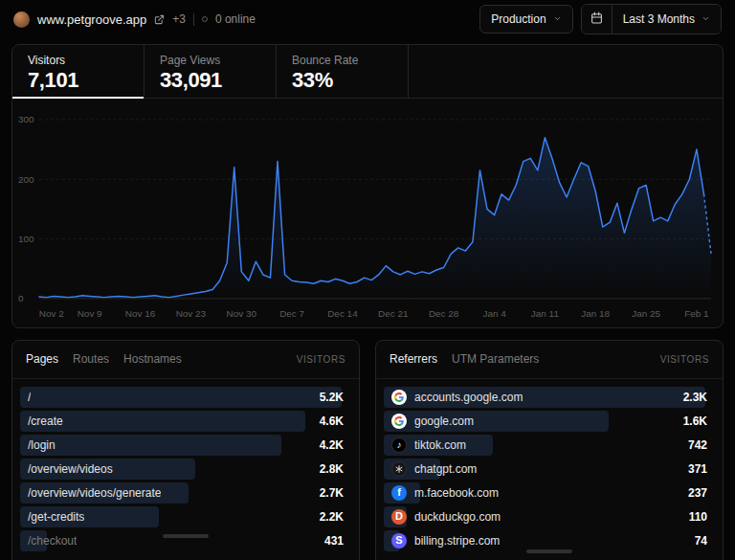 The width and height of the screenshot is (735, 560). What do you see at coordinates (186, 493) in the screenshot?
I see `list-item-overview-videos-generate: /overview/videos/generate2.7K` at bounding box center [186, 493].